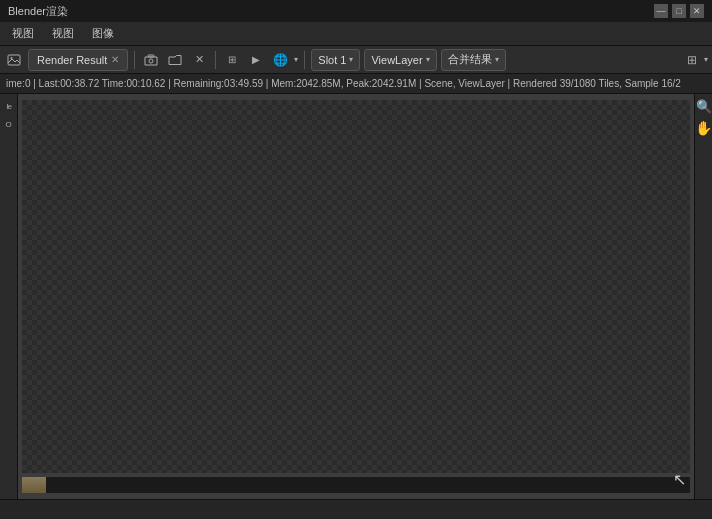  I want to click on render-result-close: ✕, so click(115, 60).